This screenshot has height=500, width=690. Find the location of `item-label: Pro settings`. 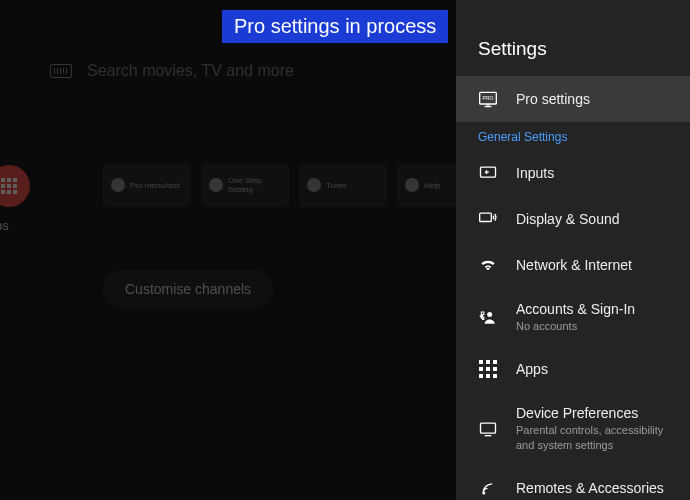

item-label: Pro settings is located at coordinates (553, 99).